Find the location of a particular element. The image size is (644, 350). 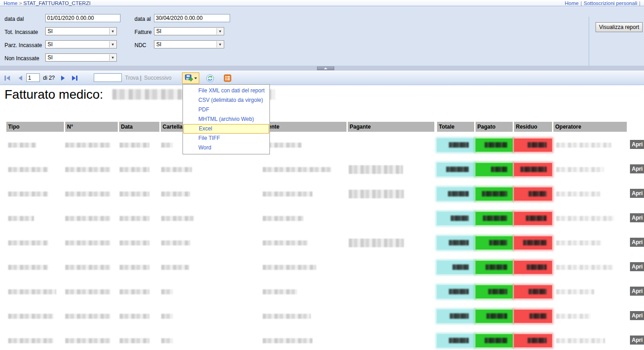

data-dal-input is located at coordinates (83, 18).